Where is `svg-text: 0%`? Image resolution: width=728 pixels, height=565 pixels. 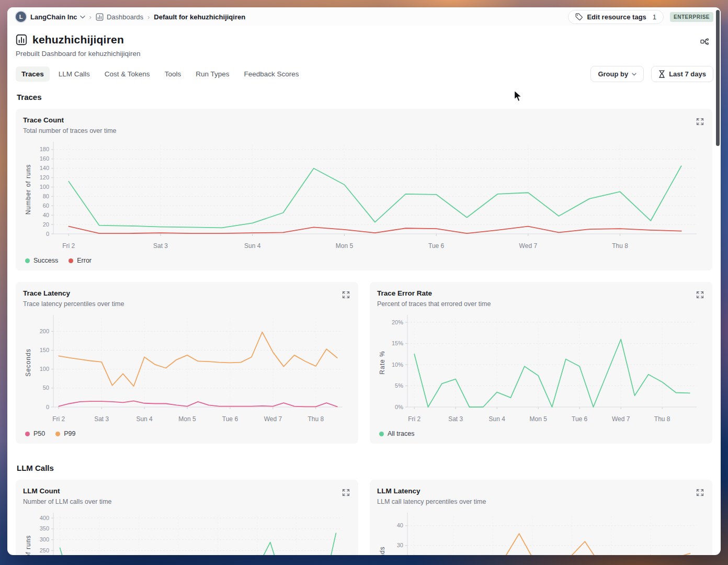
svg-text: 0% is located at coordinates (399, 407).